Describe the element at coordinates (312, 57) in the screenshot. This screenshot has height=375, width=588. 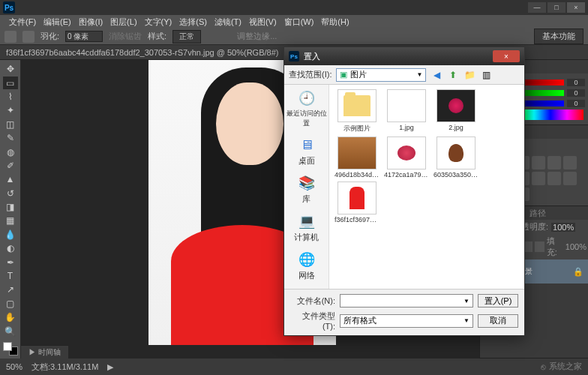
I see `dialog-title: 置入` at that location.